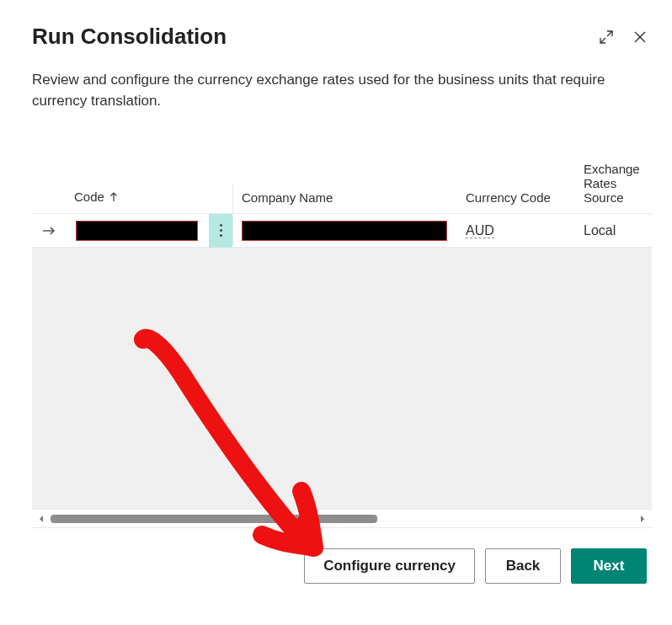 Image resolution: width=672 pixels, height=625 pixels. What do you see at coordinates (221, 231) in the screenshot?
I see `row-actions-menu-icon` at bounding box center [221, 231].